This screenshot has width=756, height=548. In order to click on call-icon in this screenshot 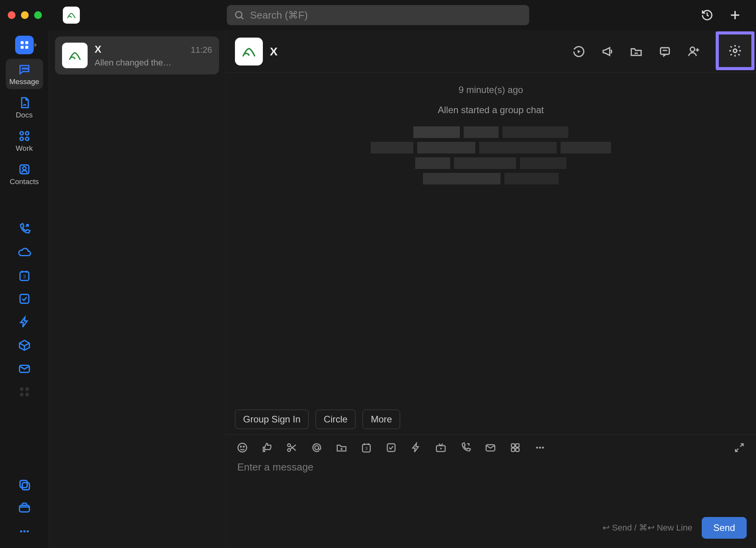, I will do `click(466, 448)`.